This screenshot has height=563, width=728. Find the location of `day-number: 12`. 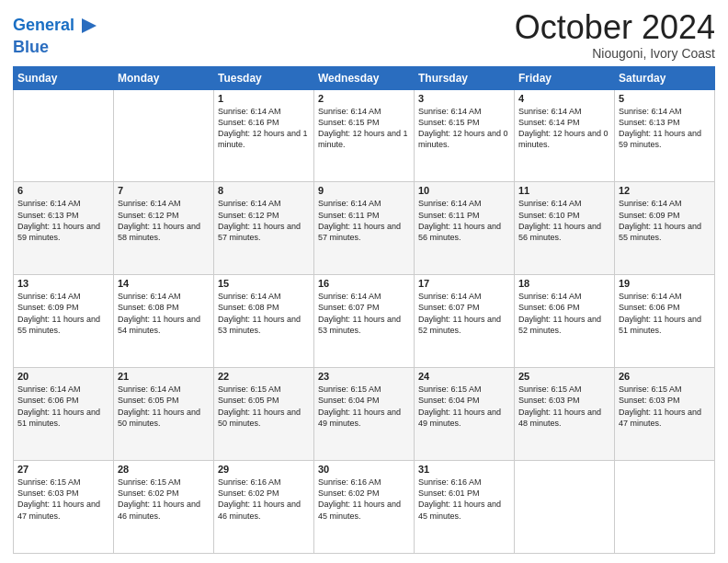

day-number: 12 is located at coordinates (665, 190).